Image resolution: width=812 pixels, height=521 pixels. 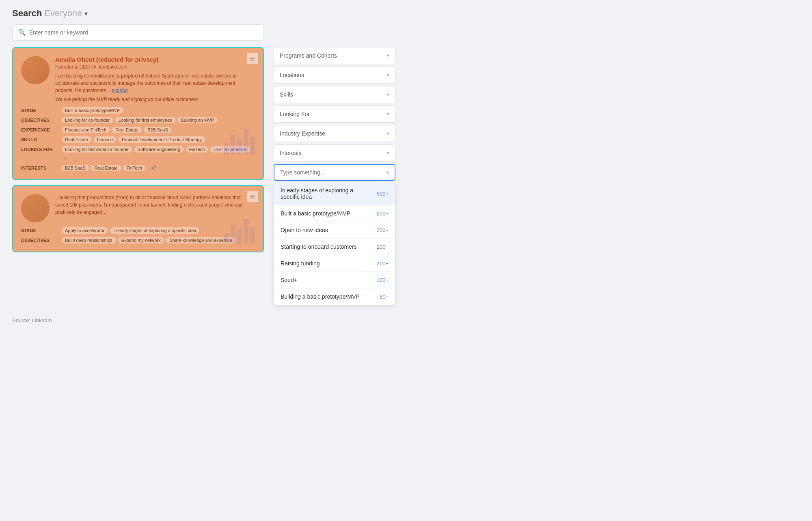 What do you see at coordinates (105, 140) in the screenshot?
I see `skill-tag-2: Finance` at bounding box center [105, 140].